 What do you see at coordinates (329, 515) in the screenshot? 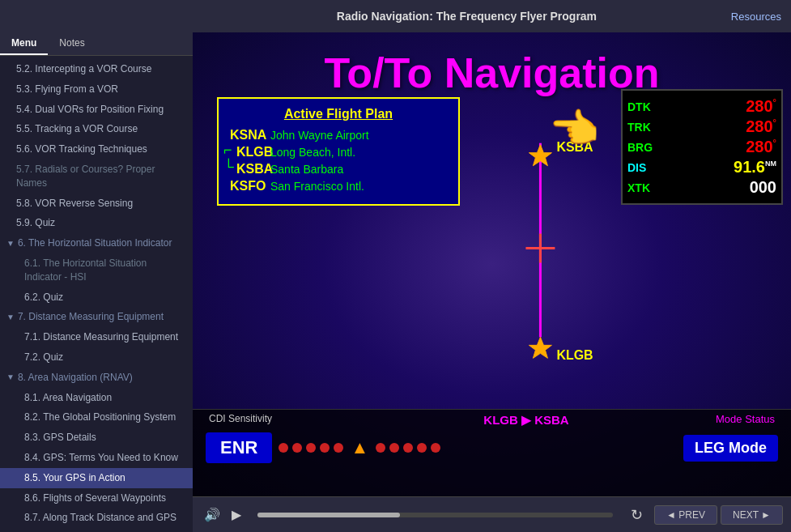
I see `progress-bar-fill` at bounding box center [329, 515].